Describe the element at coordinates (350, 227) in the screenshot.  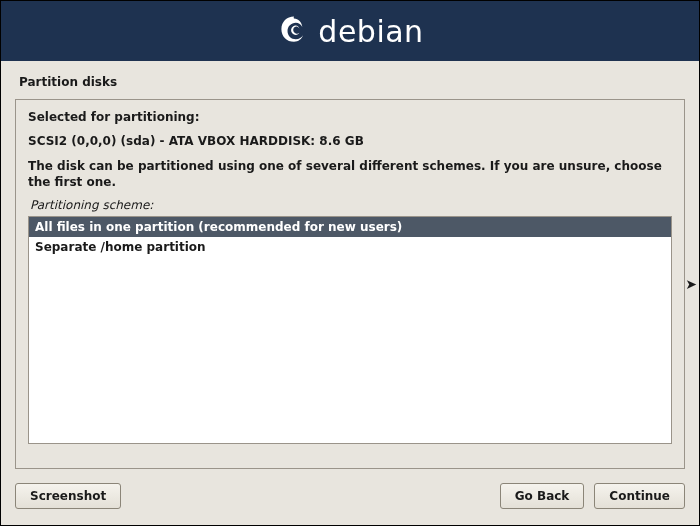
I see `list-item: All files in one partition (recommended …` at that location.